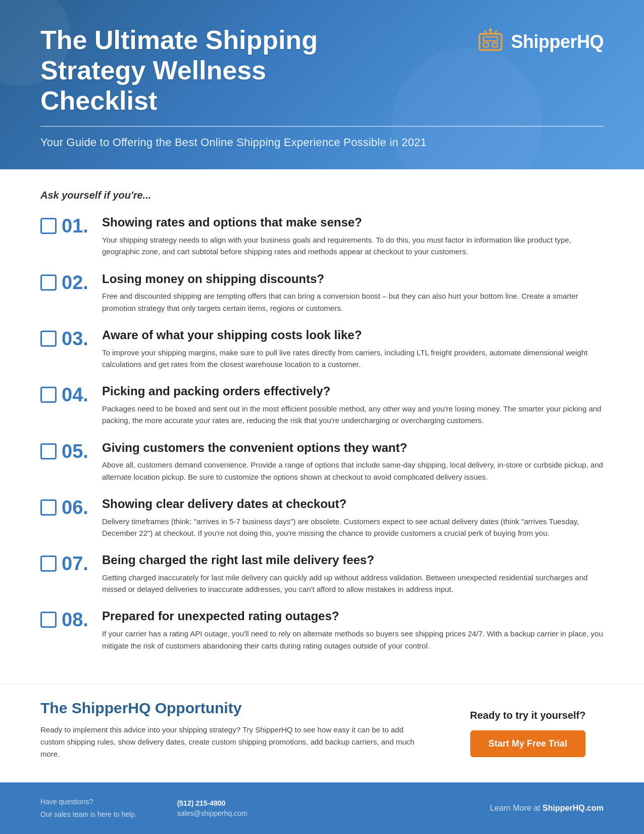 This screenshot has width=644, height=834. What do you see at coordinates (353, 640) in the screenshot?
I see `item-desc-8: If your carrier has a rating API outage,…` at bounding box center [353, 640].